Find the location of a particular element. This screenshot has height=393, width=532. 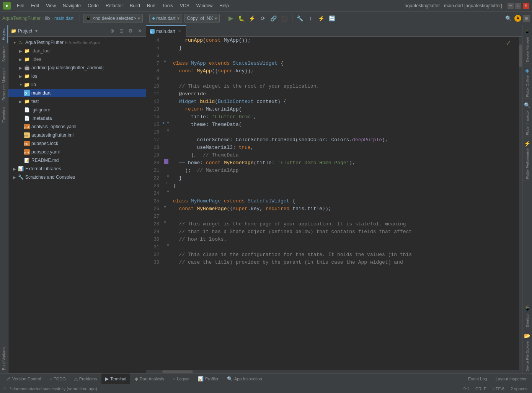

vertical-scrollbar is located at coordinates (521, 204).